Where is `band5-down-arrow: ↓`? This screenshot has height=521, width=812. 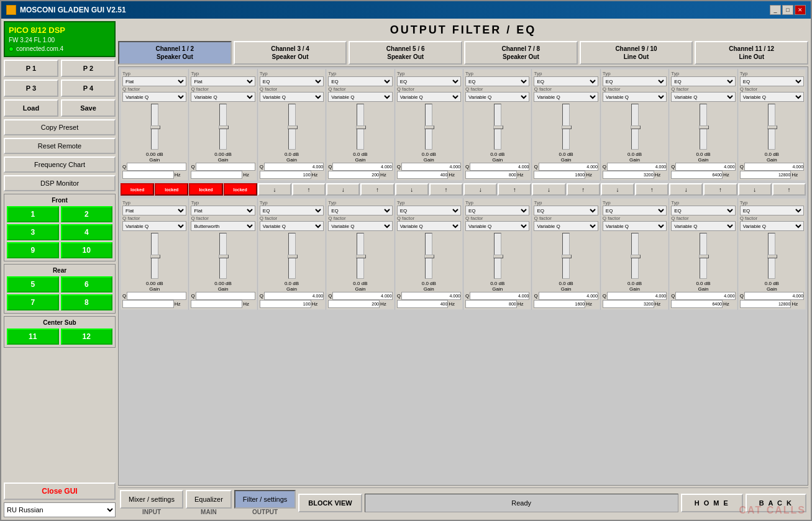 band5-down-arrow: ↓ is located at coordinates (412, 189).